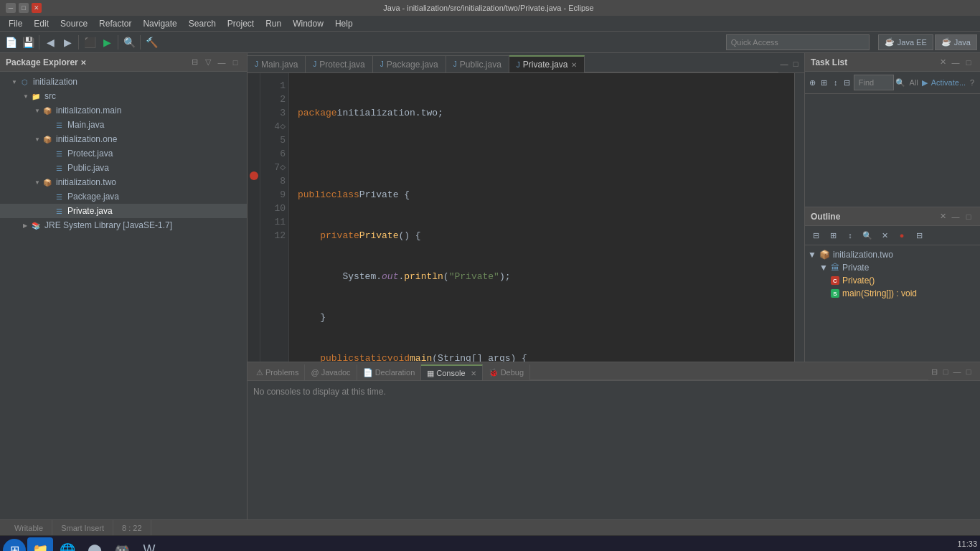  Describe the element at coordinates (151, 42) in the screenshot. I see `toolbar-build-btn: 🔨` at that location.